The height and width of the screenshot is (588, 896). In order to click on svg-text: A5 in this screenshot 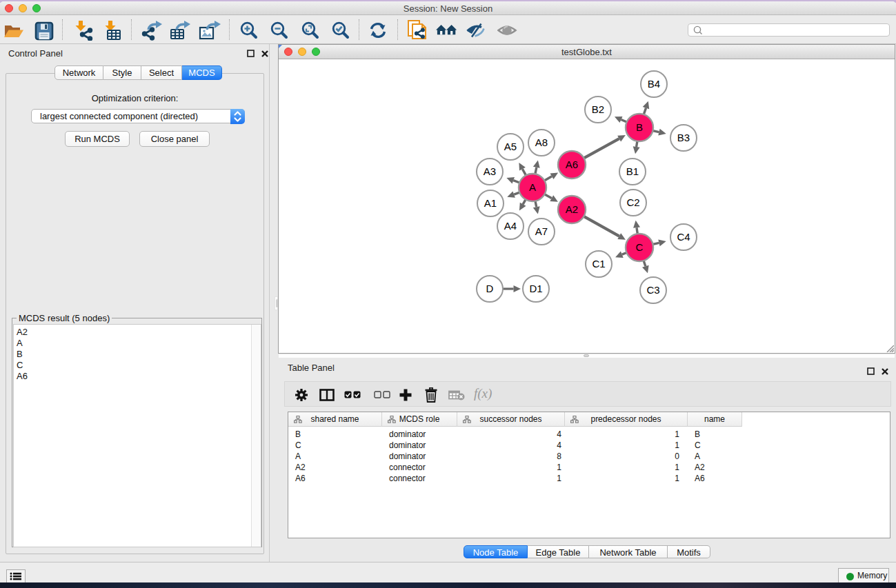, I will do `click(510, 146)`.